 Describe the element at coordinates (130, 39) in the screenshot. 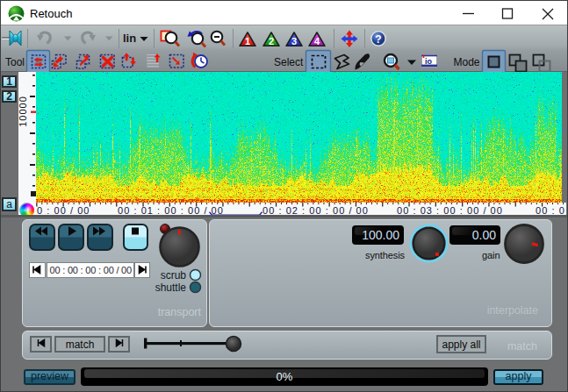

I see `svg-text: lin` at that location.